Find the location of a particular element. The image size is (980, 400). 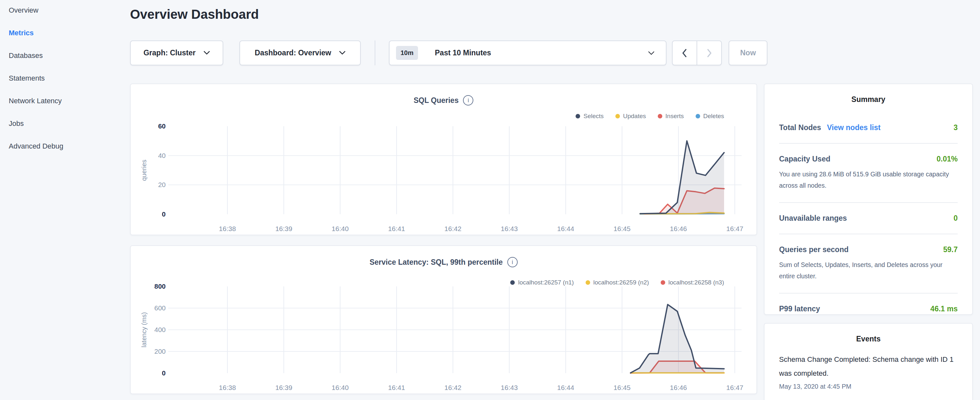

sidebar: OverviewMetricsDatabasesStatementsNetwor… is located at coordinates (65, 83).